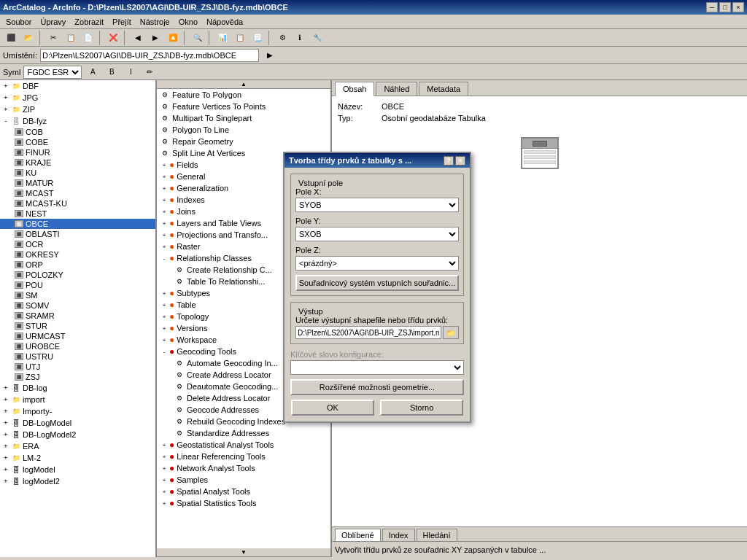 This screenshot has width=747, height=560. Describe the element at coordinates (77, 132) in the screenshot. I see `tree-item-cob: ▦ COB` at that location.